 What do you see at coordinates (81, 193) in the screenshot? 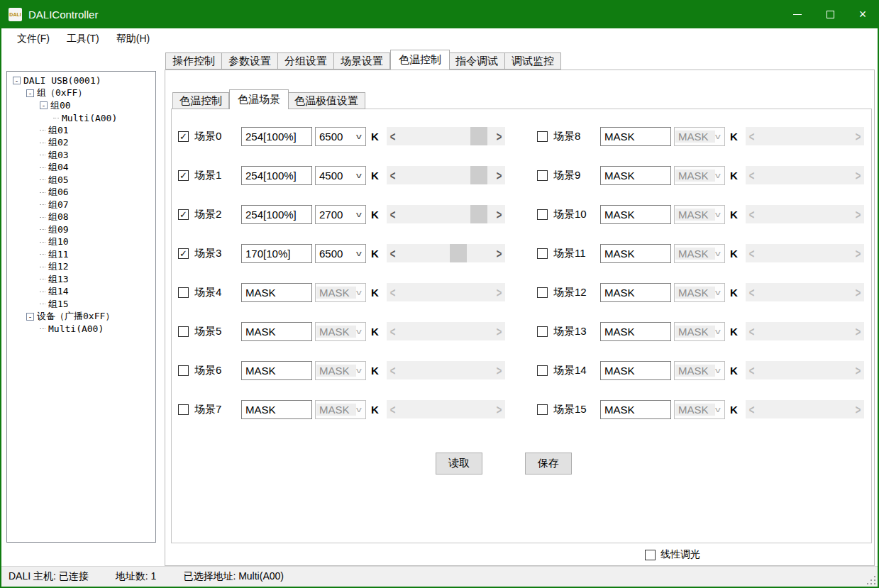
I see `tree-item: 组06` at bounding box center [81, 193].